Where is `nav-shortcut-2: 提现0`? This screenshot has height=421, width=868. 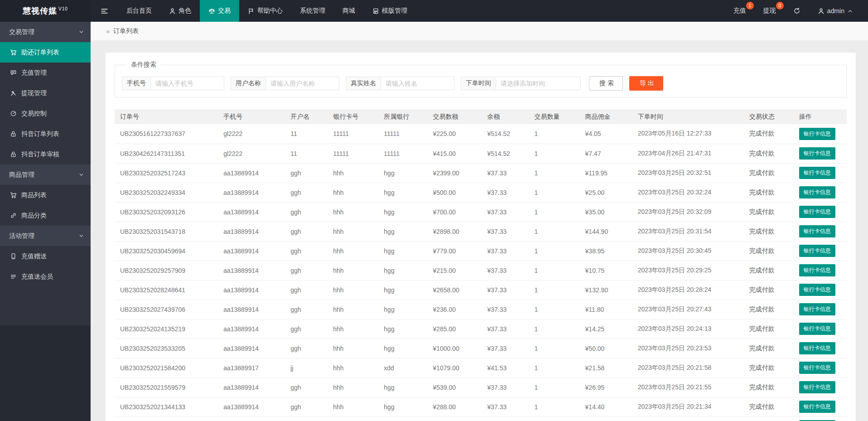 nav-shortcut-2: 提现0 is located at coordinates (770, 11).